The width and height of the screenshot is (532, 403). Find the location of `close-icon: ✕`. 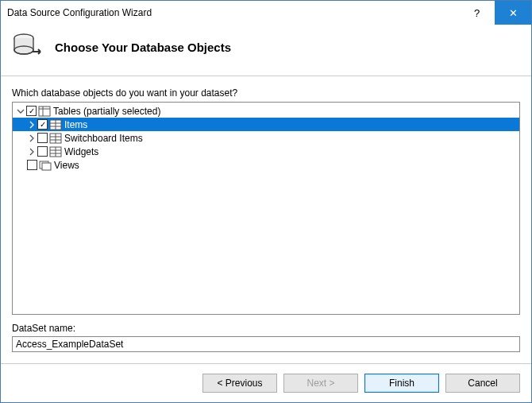

close-icon: ✕ is located at coordinates (513, 13).